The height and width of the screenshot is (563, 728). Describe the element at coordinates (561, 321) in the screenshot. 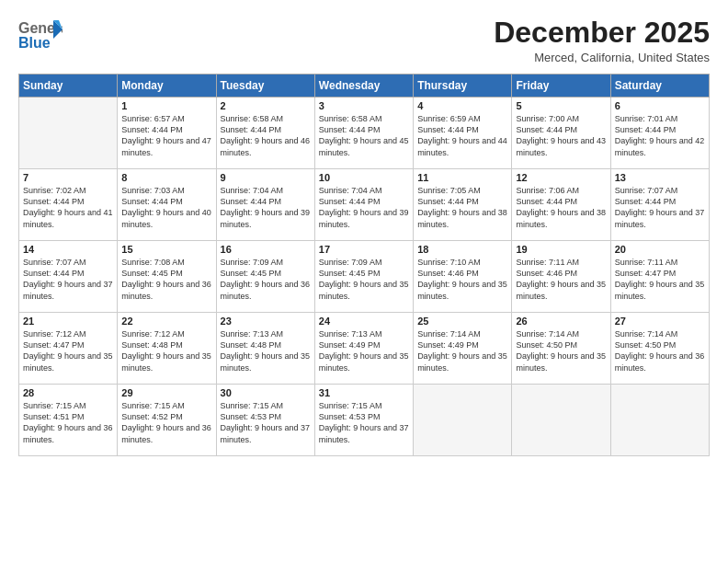

I see `day-number: 26` at that location.